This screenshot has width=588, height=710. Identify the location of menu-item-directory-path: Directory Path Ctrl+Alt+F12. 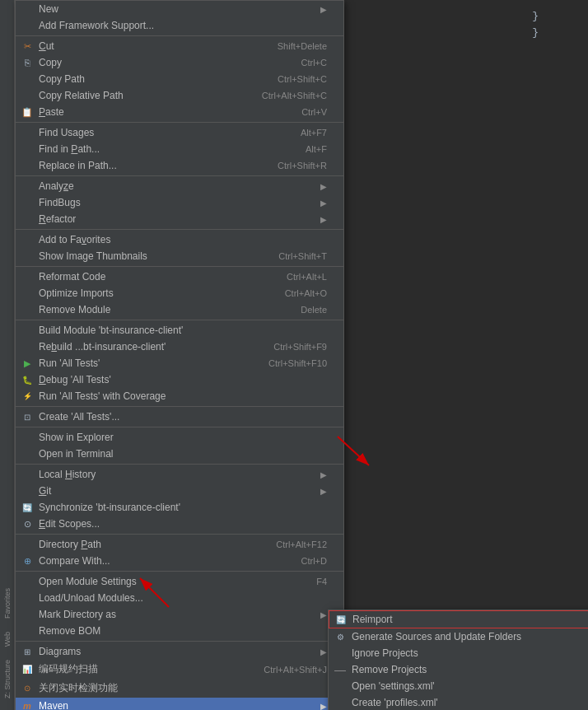
(180, 544).